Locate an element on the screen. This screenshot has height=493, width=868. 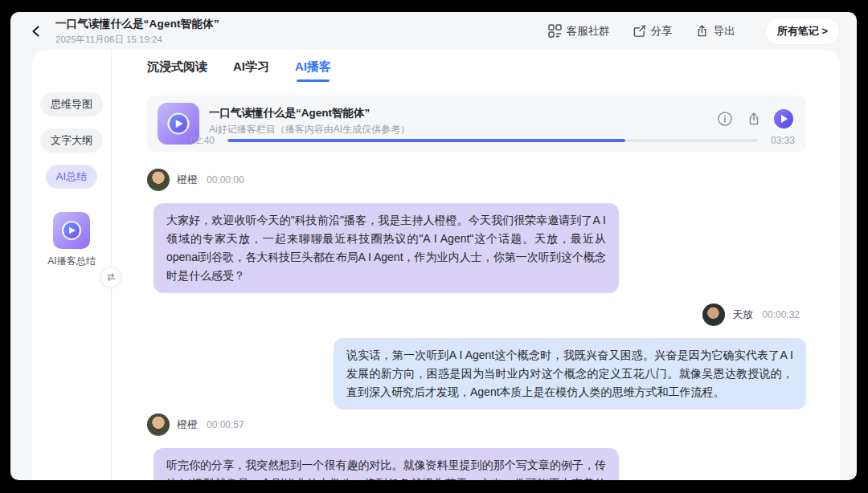
message-timestamp: 00:00:57 is located at coordinates (225, 425).